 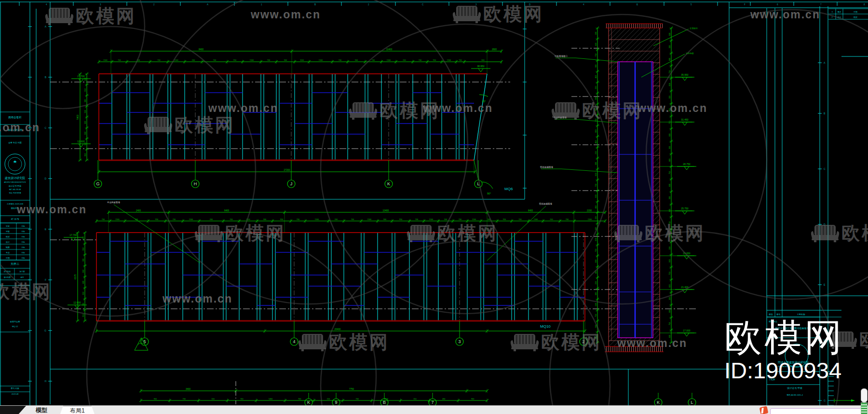 I want to click on notification-popup, so click(x=818, y=411).